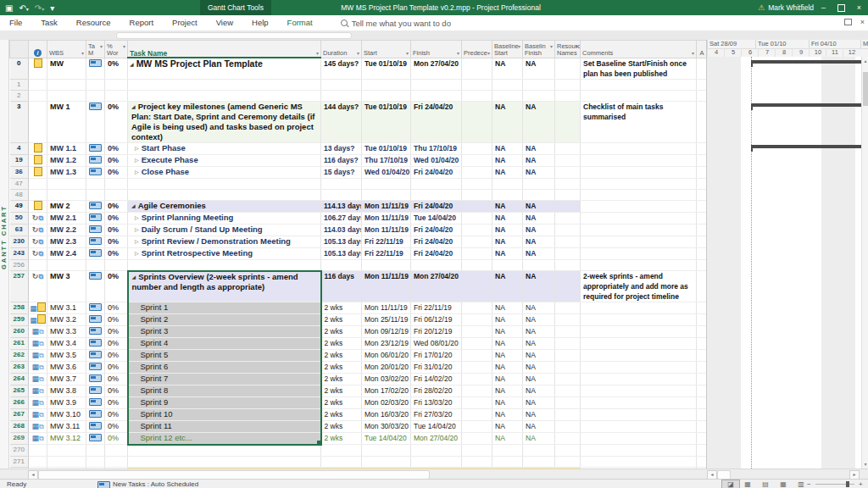 Image resolution: width=868 pixels, height=488 pixels. What do you see at coordinates (786, 8) in the screenshot?
I see `account-area: ⚠ Mark Whitfield` at bounding box center [786, 8].